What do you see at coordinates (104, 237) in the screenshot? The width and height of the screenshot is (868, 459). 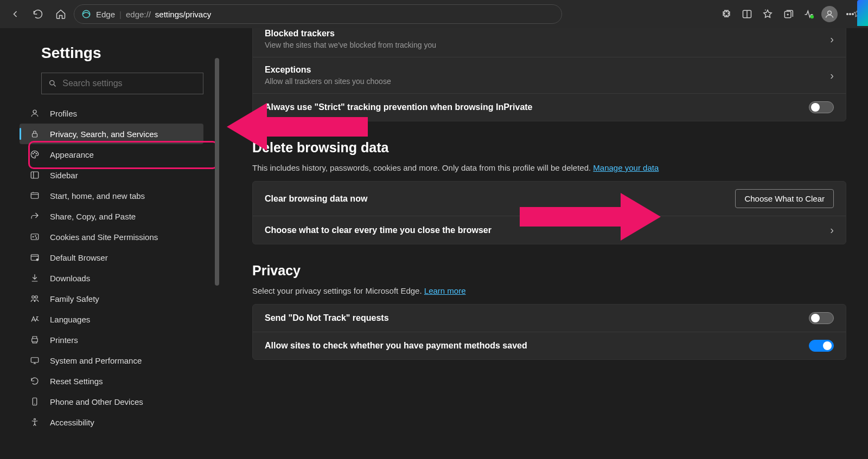 I see `sidebar-item-label: Cookies and Site Permissions` at bounding box center [104, 237].